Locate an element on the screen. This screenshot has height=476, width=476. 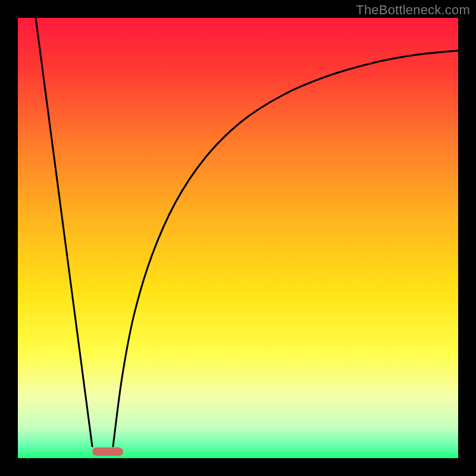
bottom-marker is located at coordinates (108, 452).